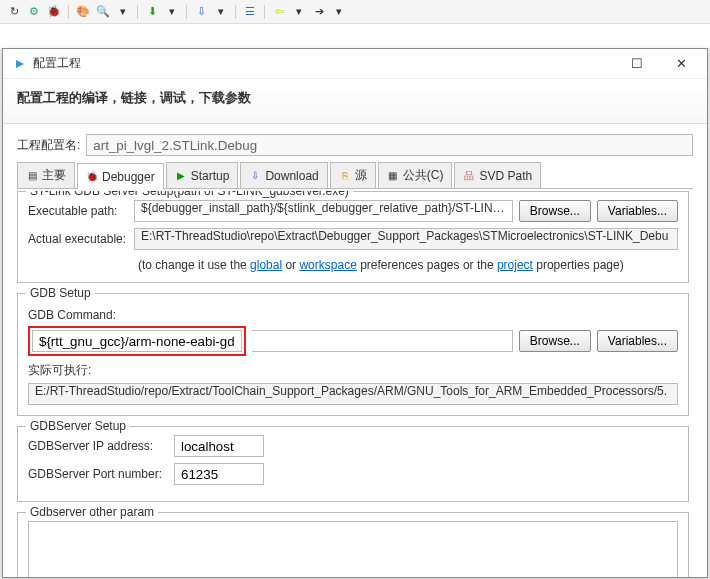 The width and height of the screenshot is (710, 579). Describe the element at coordinates (361, 176) in the screenshot. I see `tab-label: 源` at that location.